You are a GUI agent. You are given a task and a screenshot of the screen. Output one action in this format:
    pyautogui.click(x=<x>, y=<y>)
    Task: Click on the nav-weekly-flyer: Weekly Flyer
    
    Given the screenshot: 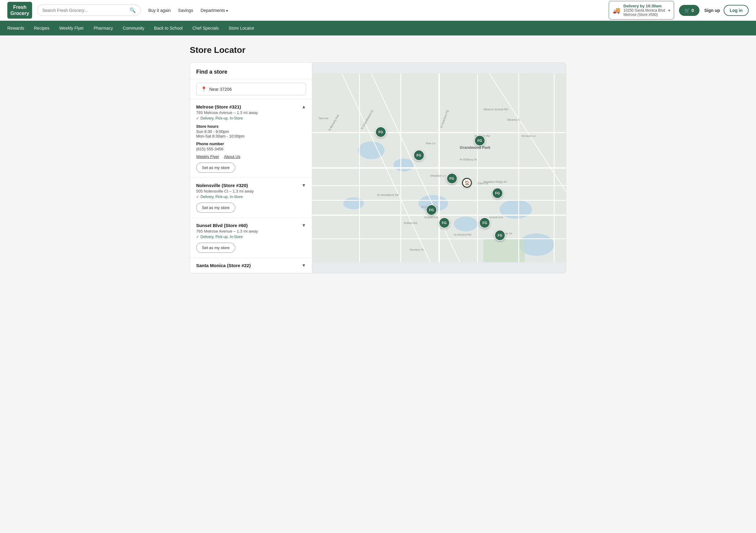 What is the action you would take?
    pyautogui.click(x=72, y=28)
    